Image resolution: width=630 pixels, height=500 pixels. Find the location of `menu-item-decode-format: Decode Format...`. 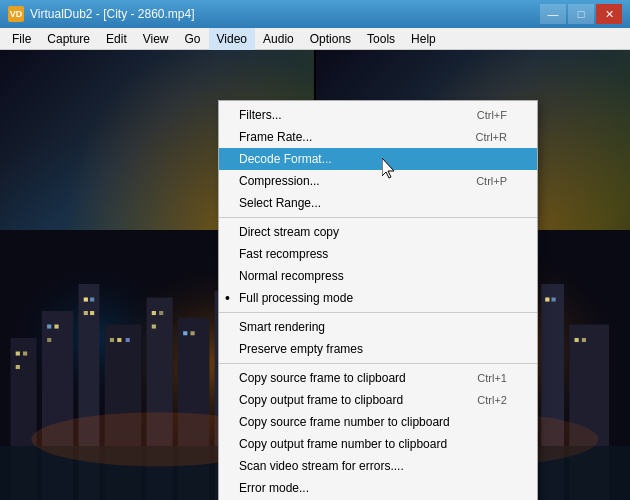

menu-item-decode-format: Decode Format... is located at coordinates (378, 159).